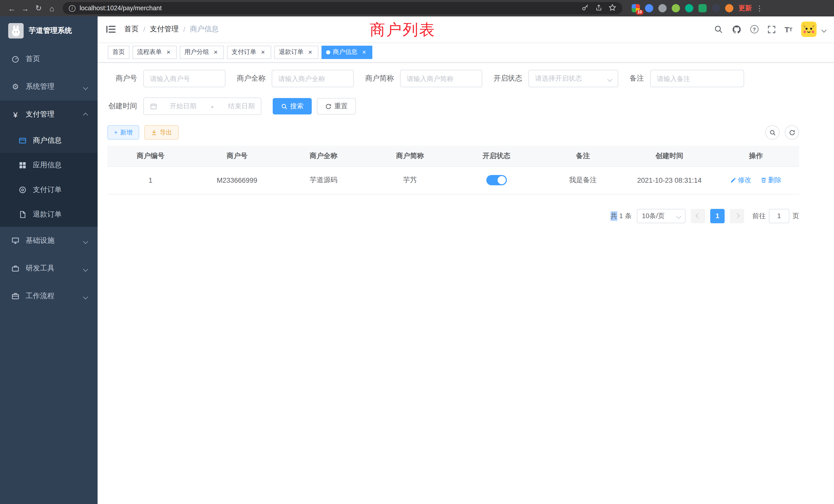 Image resolution: width=834 pixels, height=504 pixels. What do you see at coordinates (583, 156) in the screenshot?
I see `col-remark: 备注` at bounding box center [583, 156].